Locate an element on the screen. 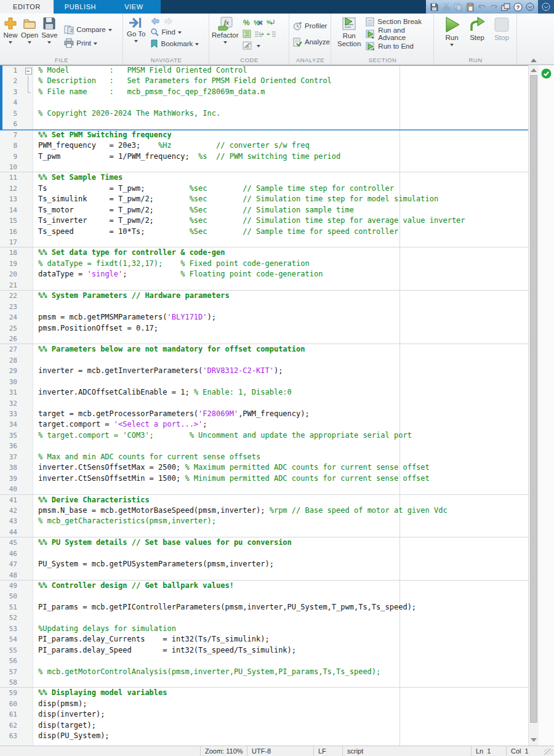  code-line: 56 is located at coordinates (264, 661).